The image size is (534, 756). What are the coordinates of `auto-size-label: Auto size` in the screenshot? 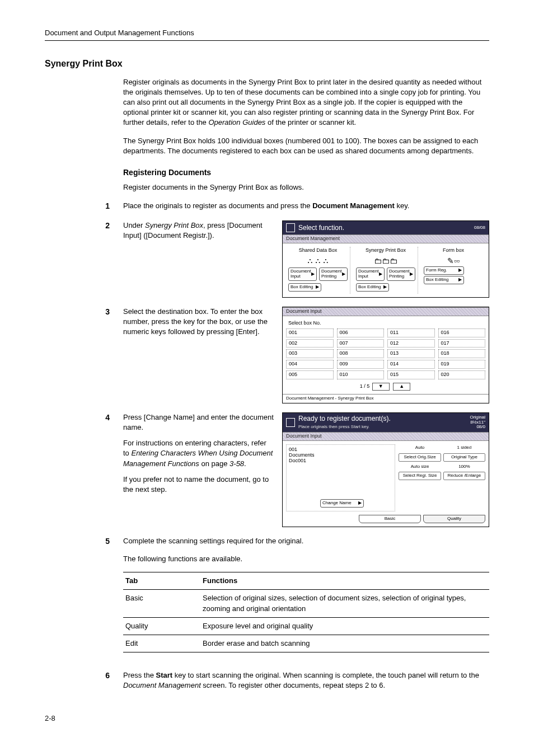 It's located at (420, 467).